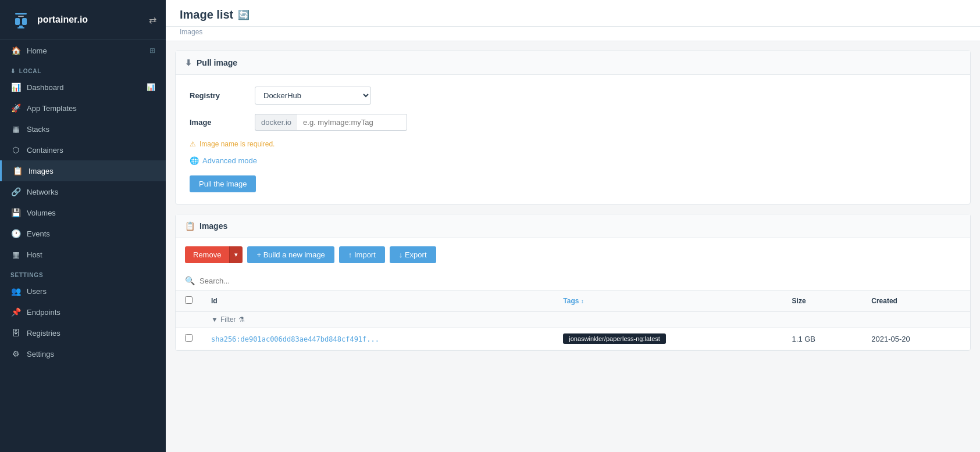  Describe the element at coordinates (83, 20) in the screenshot. I see `sidebar-logo: portainer.io ⇄` at that location.